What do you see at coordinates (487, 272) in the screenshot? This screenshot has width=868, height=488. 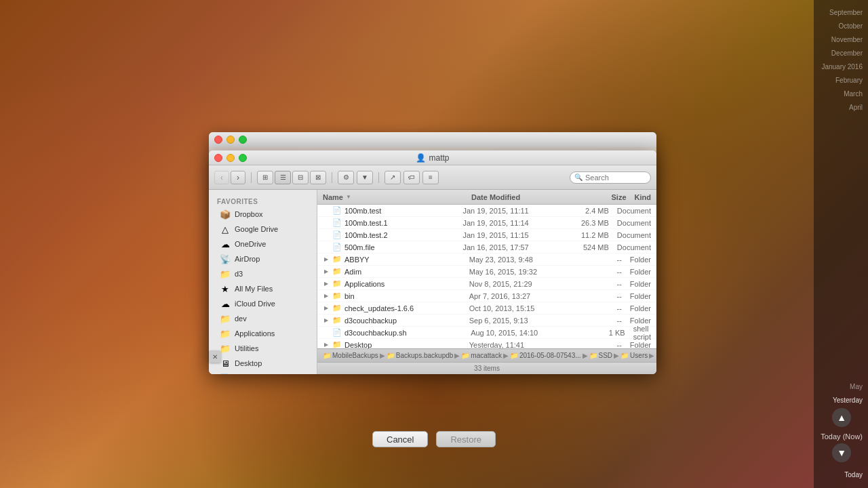 I see `table-row: ▶ 📁 Adim May 16, 2015, 19:32 -- Folder` at bounding box center [487, 272].